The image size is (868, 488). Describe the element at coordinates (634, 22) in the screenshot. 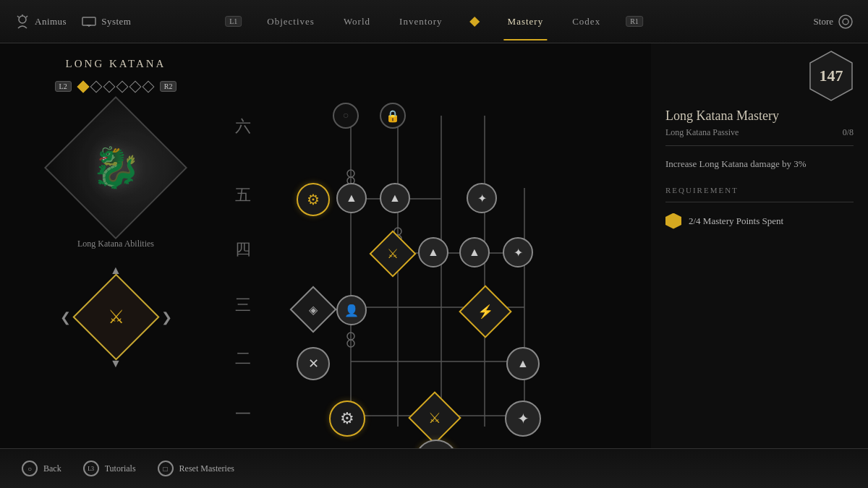

I see `r1-button: R1` at that location.